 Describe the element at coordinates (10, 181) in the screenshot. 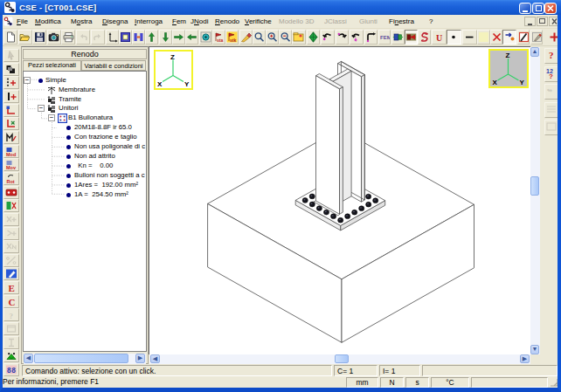

I see `svg-text: Rot` at that location.